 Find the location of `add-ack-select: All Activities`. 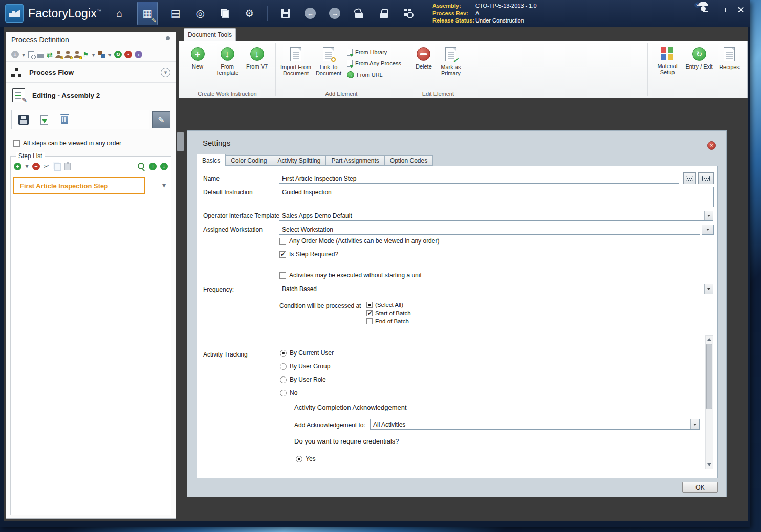

add-ack-select: All Activities is located at coordinates (535, 425).